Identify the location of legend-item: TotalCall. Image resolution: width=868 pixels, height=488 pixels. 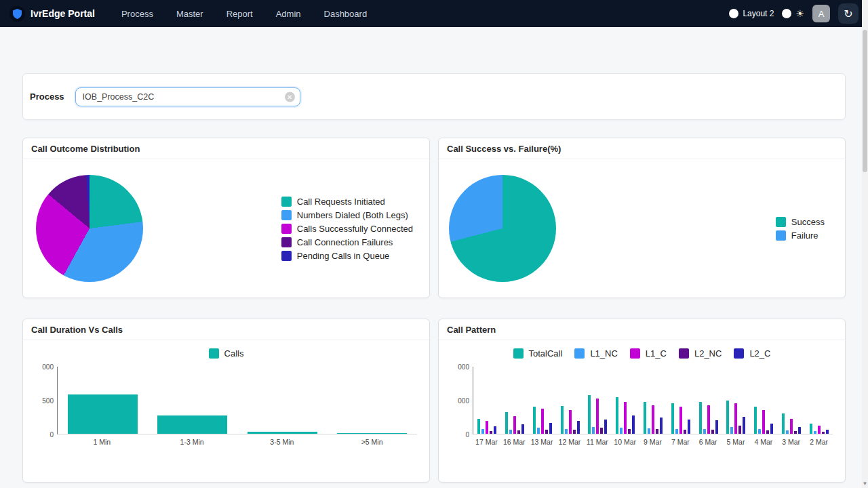
(538, 354).